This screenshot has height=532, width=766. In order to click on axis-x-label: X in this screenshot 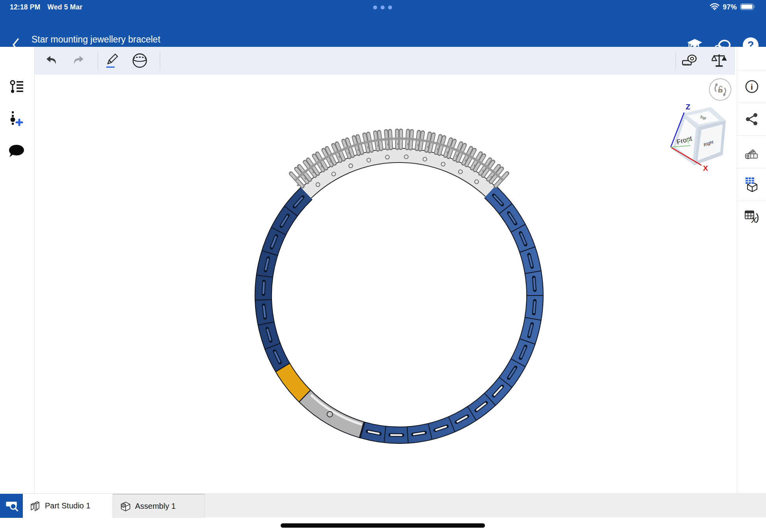, I will do `click(705, 168)`.